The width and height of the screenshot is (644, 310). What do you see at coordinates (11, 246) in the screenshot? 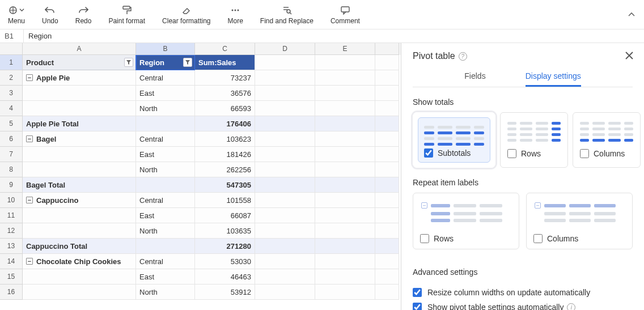
I see `row-header: 13` at bounding box center [11, 246].